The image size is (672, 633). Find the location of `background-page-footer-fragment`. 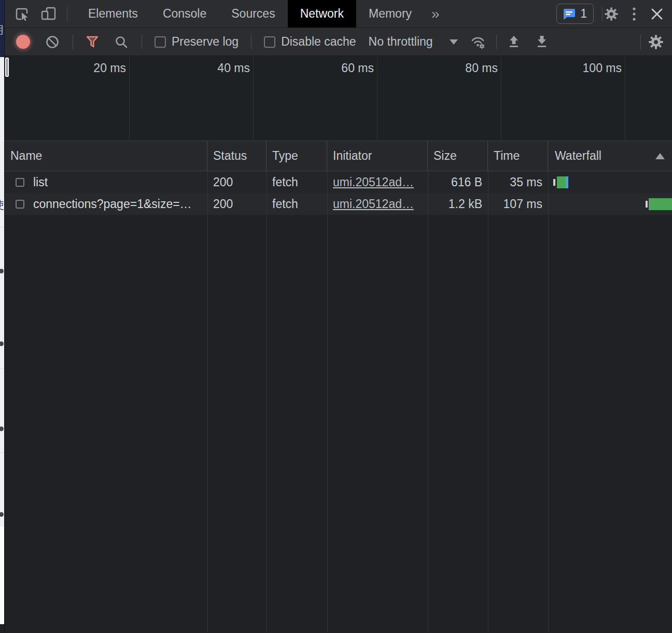

background-page-footer-fragment is located at coordinates (2, 575).